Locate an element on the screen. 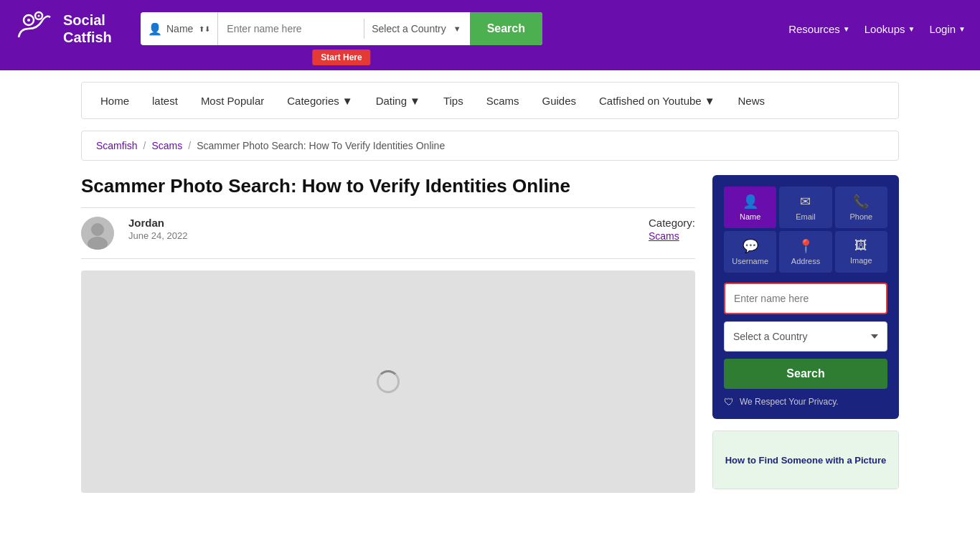 This screenshot has height=551, width=980. breadcrumb-sep-2: / is located at coordinates (189, 146).